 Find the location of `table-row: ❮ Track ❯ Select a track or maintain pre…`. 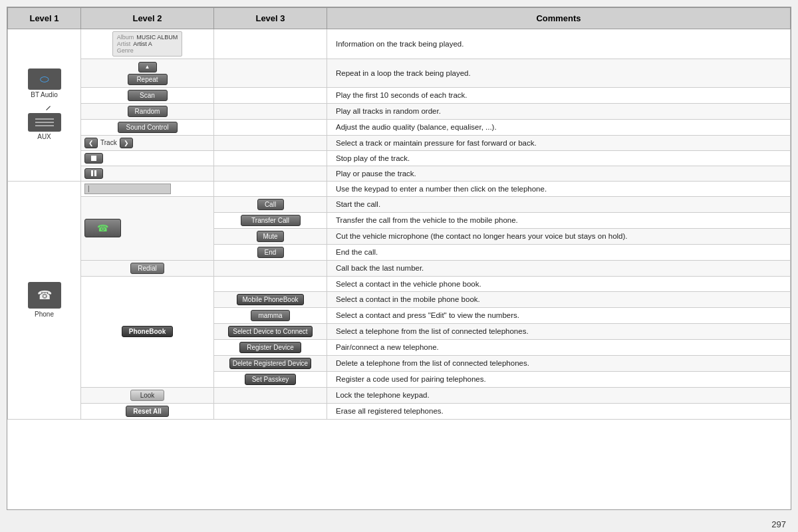

table-row: ❮ Track ❯ Select a track or maintain pre… is located at coordinates (399, 142).